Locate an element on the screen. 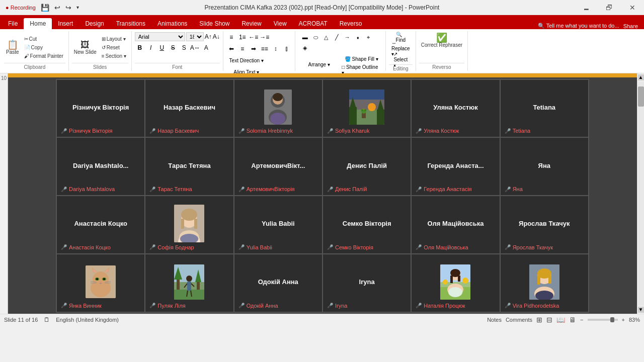  maximize-btn: 🗗 is located at coordinates (609, 8).